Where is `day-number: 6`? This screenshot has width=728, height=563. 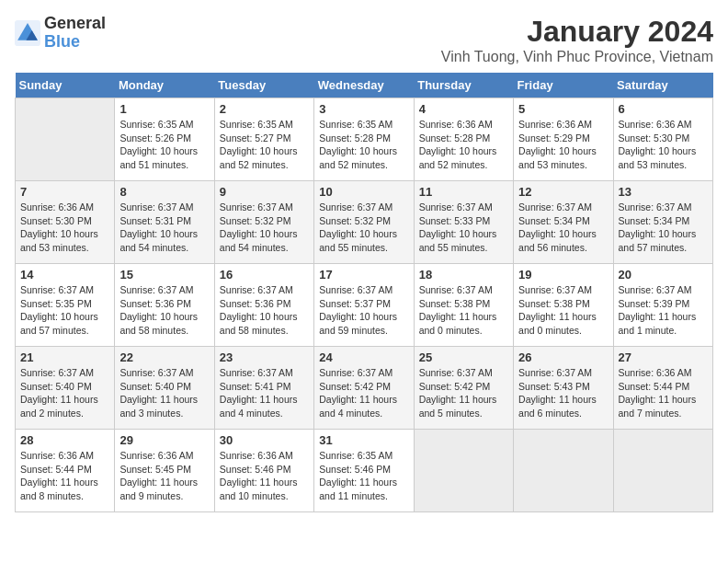 day-number: 6 is located at coordinates (664, 109).